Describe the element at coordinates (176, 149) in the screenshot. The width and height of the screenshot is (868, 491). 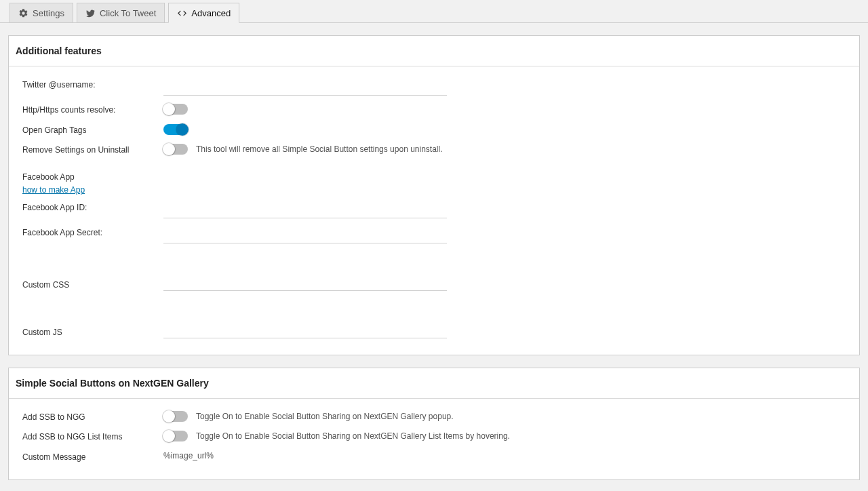
I see `toggle-remove-on-uninstall` at that location.